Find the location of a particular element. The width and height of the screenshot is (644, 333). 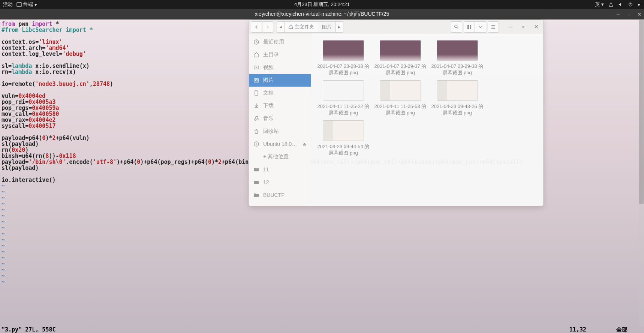

view-menu-button is located at coordinates (481, 27).